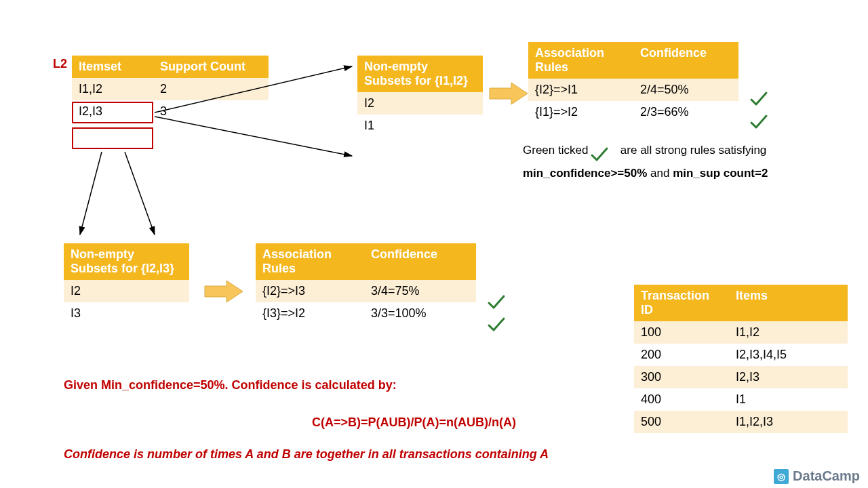  I want to click on table-row: {I1}=>I22/3=66%, so click(633, 113).